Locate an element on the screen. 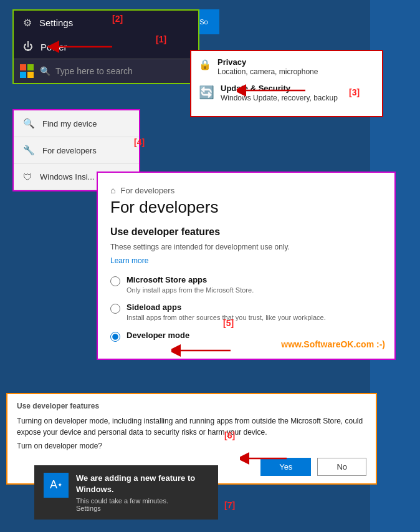  dev-section-title: Use developer features is located at coordinates (246, 232).